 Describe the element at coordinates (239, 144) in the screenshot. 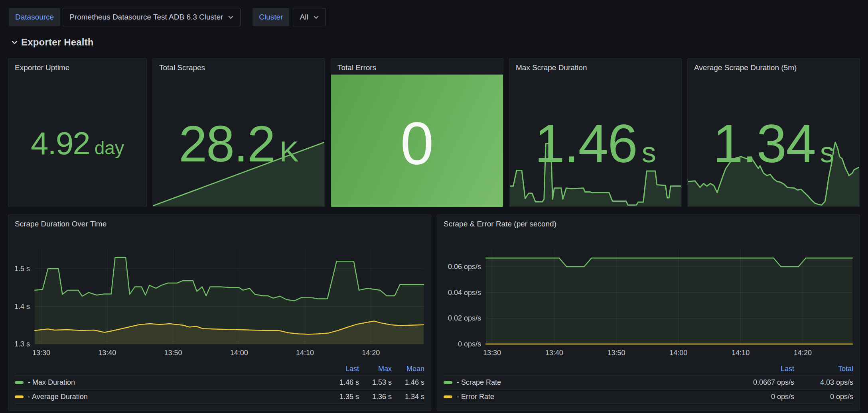

I see `stat-value: 28.2 K` at that location.